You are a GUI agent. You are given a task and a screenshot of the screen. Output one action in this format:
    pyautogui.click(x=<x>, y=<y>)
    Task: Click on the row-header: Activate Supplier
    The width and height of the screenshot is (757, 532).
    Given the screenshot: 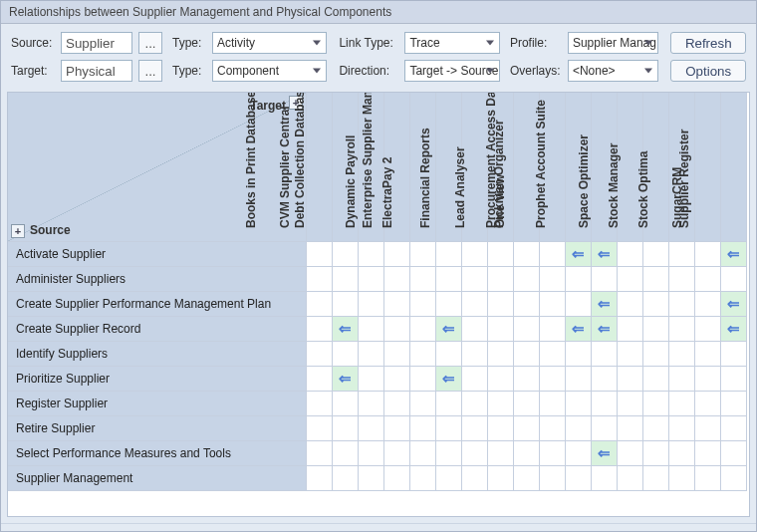 What is the action you would take?
    pyautogui.click(x=157, y=255)
    